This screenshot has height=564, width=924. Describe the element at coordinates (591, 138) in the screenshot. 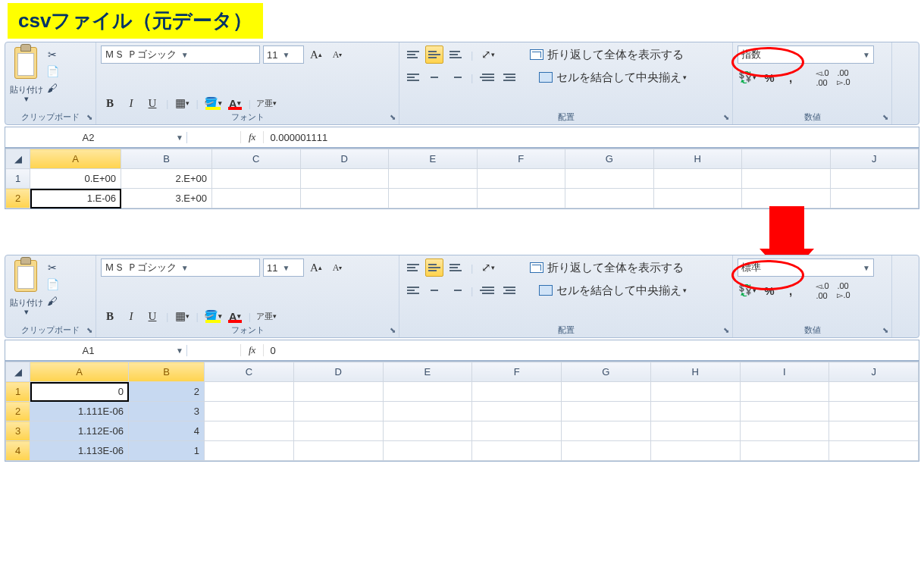

I see `formula-input: 0.000001111` at that location.